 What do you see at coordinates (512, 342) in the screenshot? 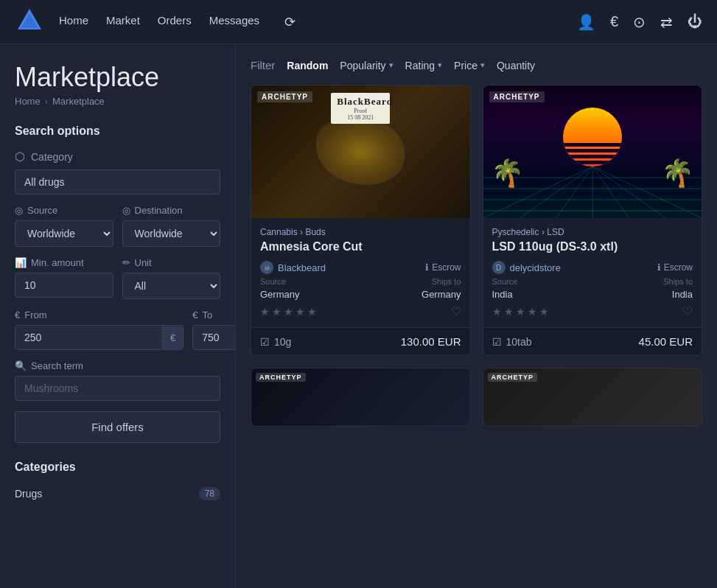
I see `price-qty-p2: ☑ 10tab` at bounding box center [512, 342].